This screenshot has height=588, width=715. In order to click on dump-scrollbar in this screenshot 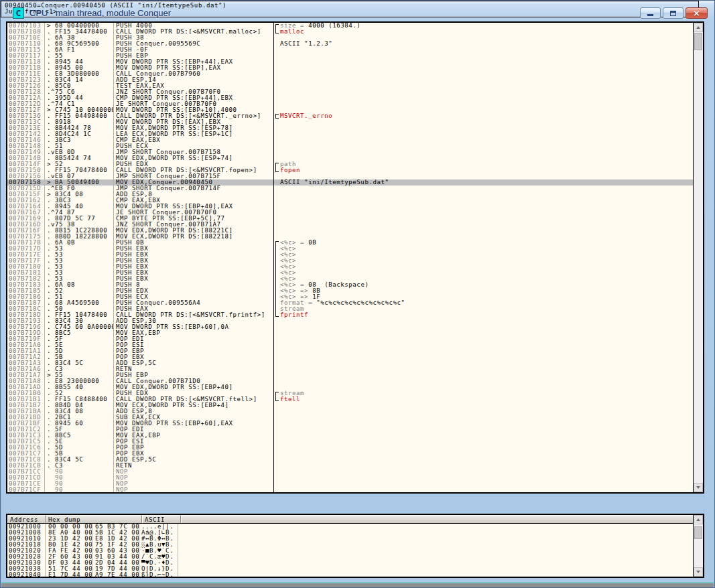, I will do `click(698, 546)`.